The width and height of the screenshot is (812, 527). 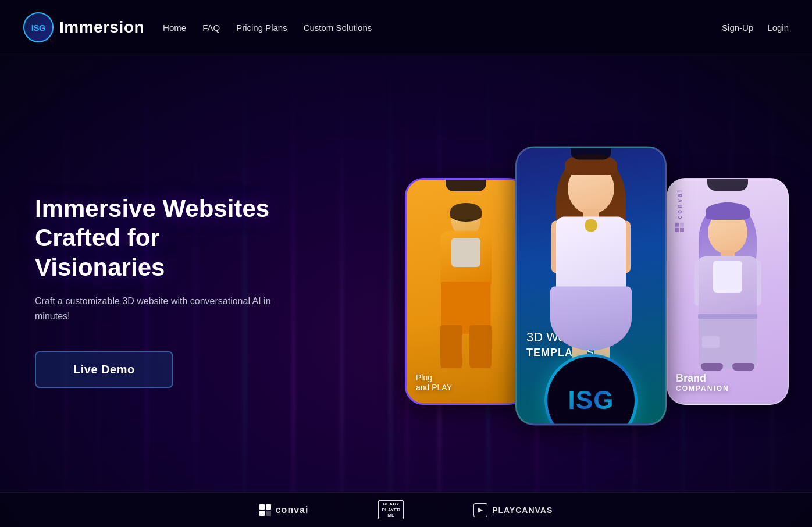 I want to click on signup-link: Sign-Up, so click(x=738, y=28).